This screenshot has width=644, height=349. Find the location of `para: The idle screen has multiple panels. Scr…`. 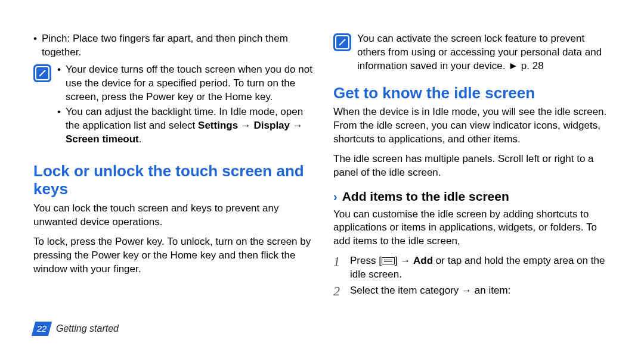

para: The idle screen has multiple panels. Scr… is located at coordinates (473, 166).